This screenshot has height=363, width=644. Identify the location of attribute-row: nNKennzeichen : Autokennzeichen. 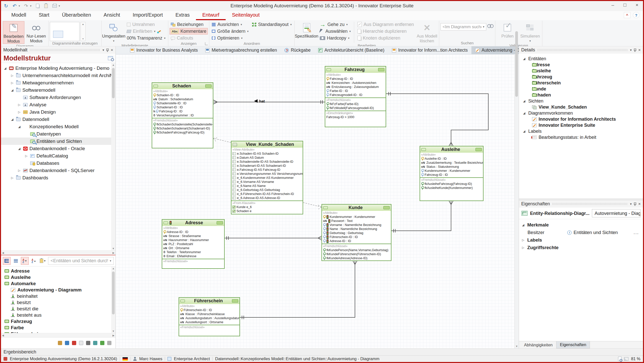
(355, 83).